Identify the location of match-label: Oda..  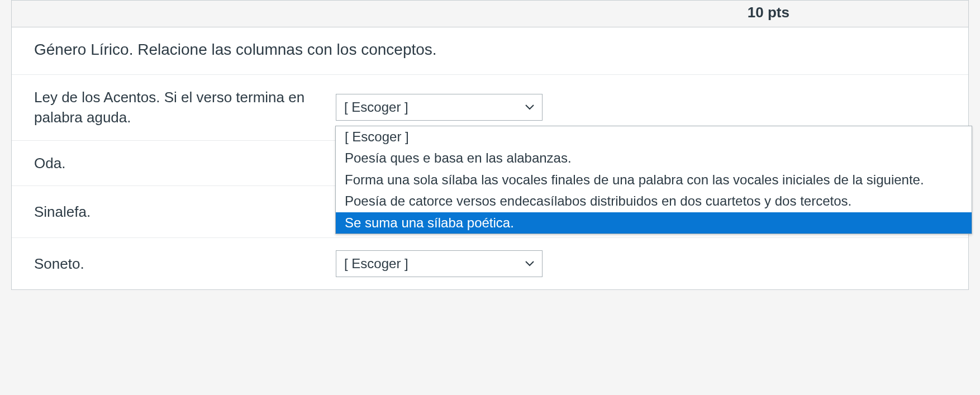
(185, 163).